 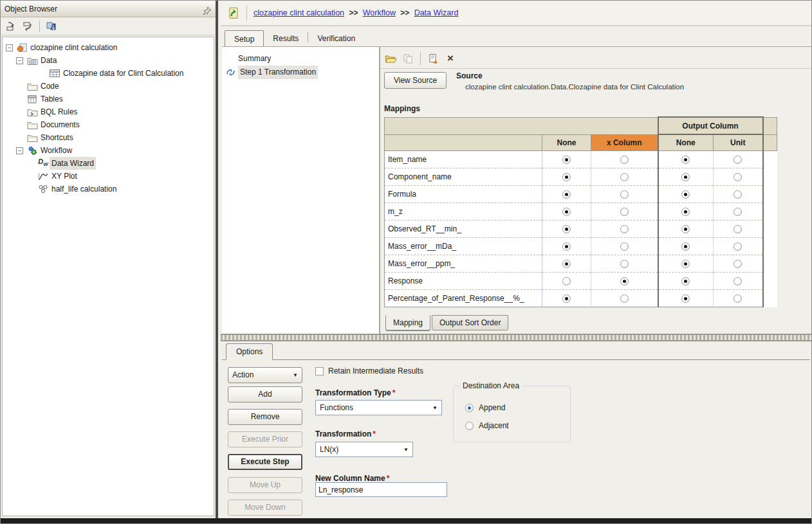 What do you see at coordinates (487, 426) in the screenshot?
I see `destination-adjacent-option: Adjacent` at bounding box center [487, 426].